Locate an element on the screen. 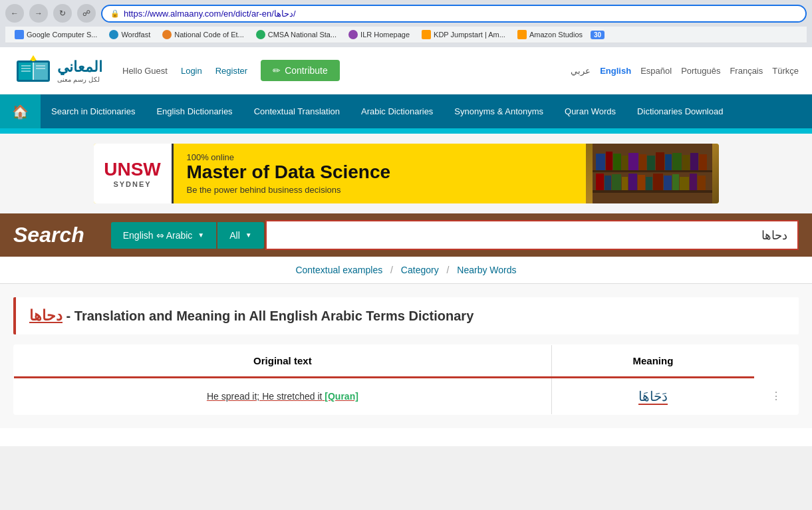 Image resolution: width=812 pixels, height=510 pixels. header-greeting: Hello Guest is located at coordinates (145, 70).